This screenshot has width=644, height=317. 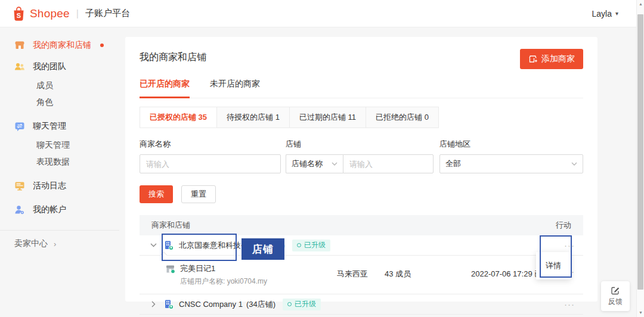 I want to click on seller-center-link: 卖家中心 ›, so click(x=60, y=244).